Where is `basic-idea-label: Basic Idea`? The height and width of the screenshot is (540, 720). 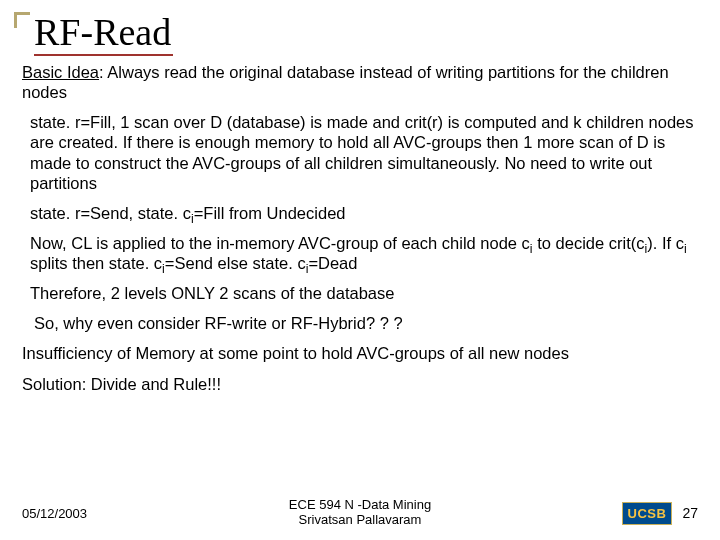 basic-idea-label: Basic Idea is located at coordinates (60, 72).